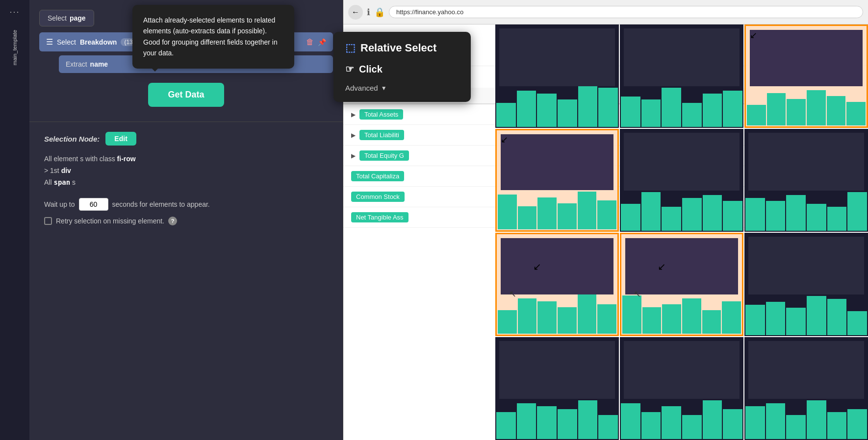 The height and width of the screenshot is (440, 868). What do you see at coordinates (369, 12) in the screenshot?
I see `info-icon: ℹ` at bounding box center [369, 12].